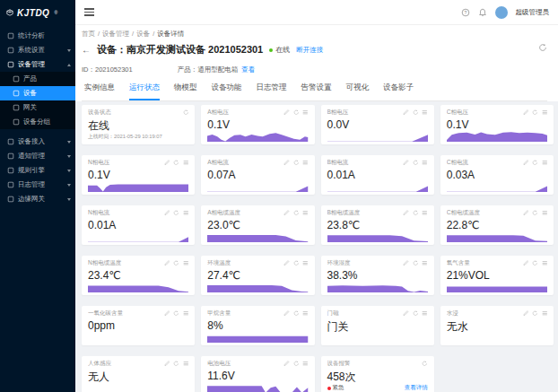  What do you see at coordinates (227, 91) in the screenshot?
I see `tab-设备功能: 设备功能` at bounding box center [227, 91].